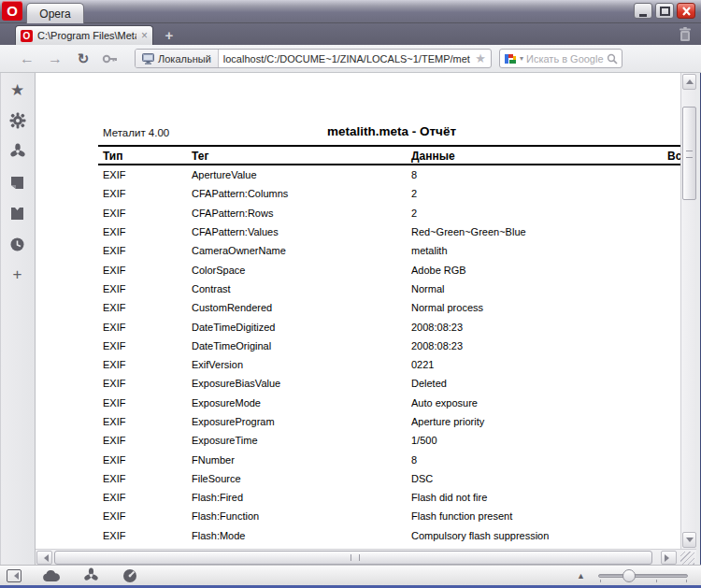 The width and height of the screenshot is (701, 588). Describe the element at coordinates (546, 308) in the screenshot. I see `cell-value: Normal process` at that location.